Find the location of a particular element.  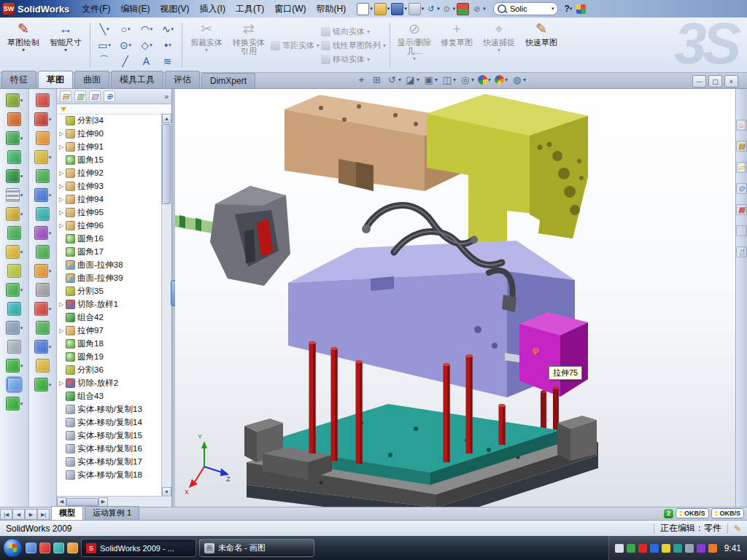

sketch-entity-tool: ◇ ▾ is located at coordinates (147, 45).